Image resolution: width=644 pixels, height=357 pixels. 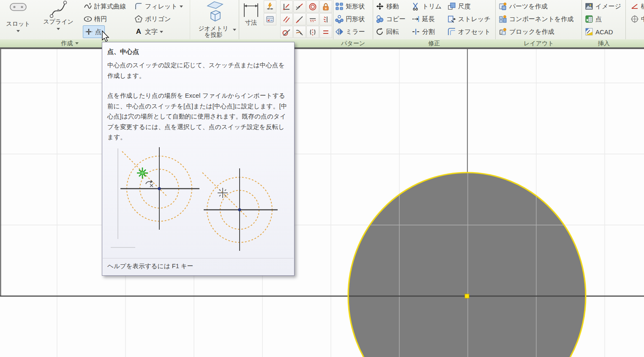 I want to click on lock-constraint-button, so click(x=326, y=7).